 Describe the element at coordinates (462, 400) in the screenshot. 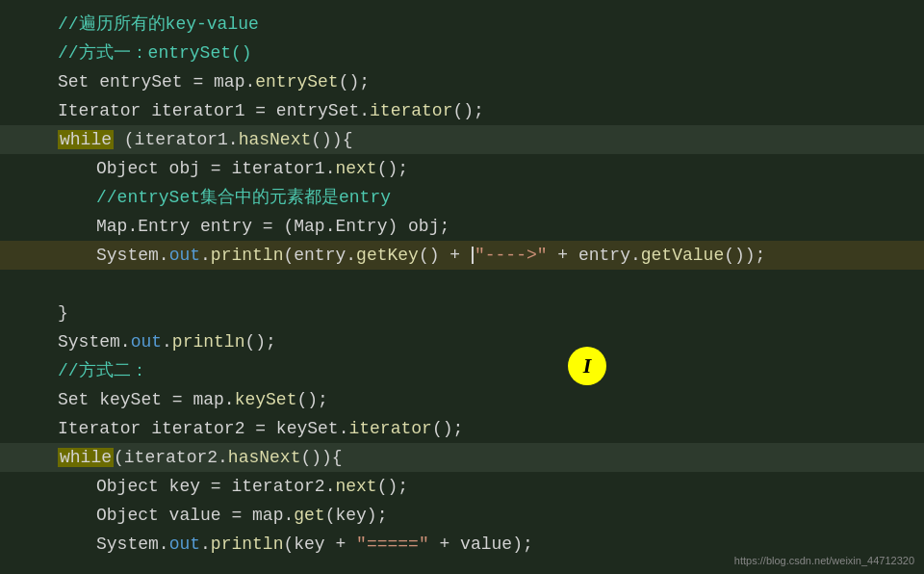

I see `code-line-14: Set keySet = map.keySet();` at that location.